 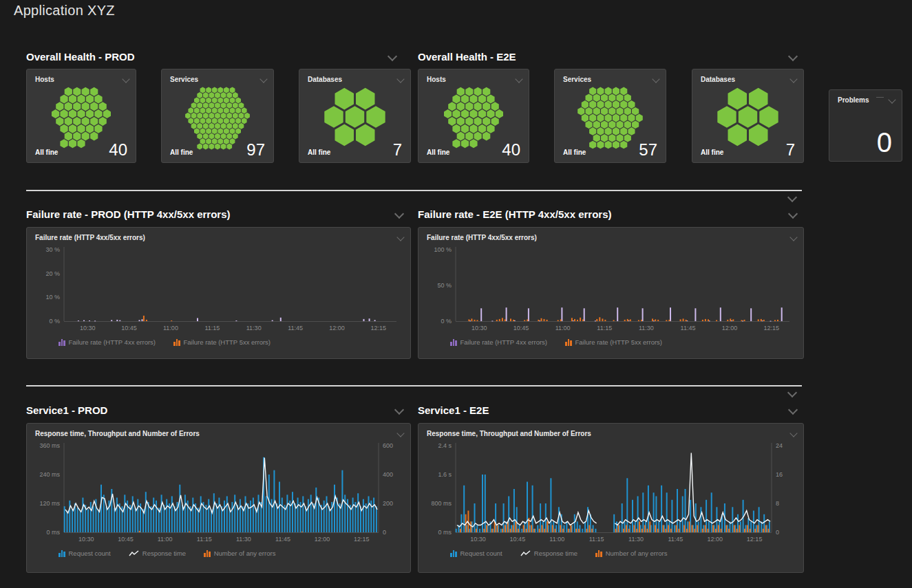 I want to click on health-tile-databases-e2e: Databases All fine7, so click(x=747, y=116).